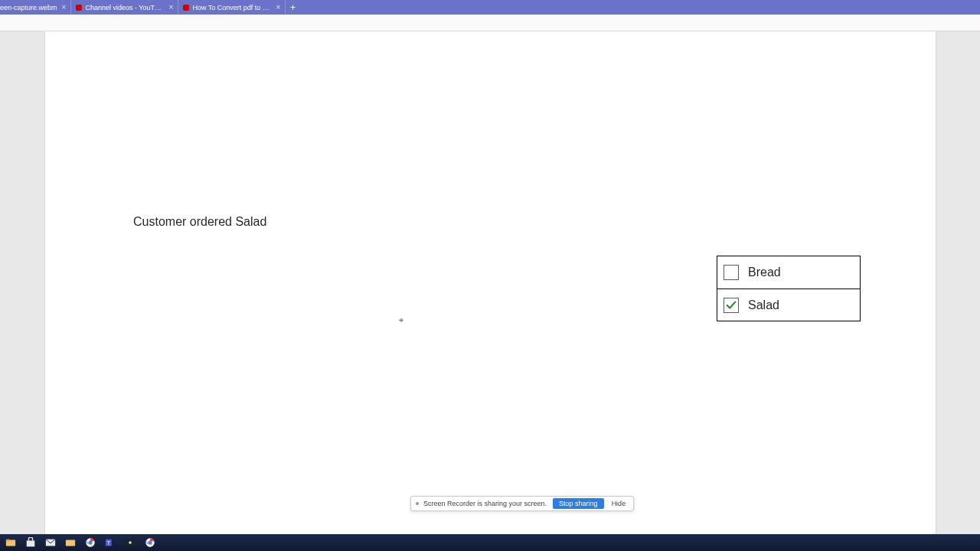  I want to click on teams-icon: T, so click(110, 543).